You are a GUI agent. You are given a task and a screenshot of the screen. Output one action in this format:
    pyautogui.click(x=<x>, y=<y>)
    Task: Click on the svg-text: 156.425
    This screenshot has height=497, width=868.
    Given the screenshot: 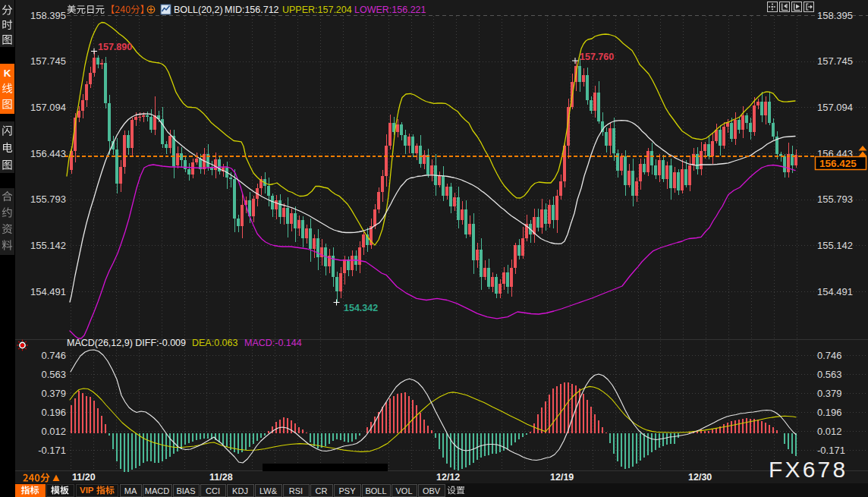 What is the action you would take?
    pyautogui.click(x=838, y=164)
    